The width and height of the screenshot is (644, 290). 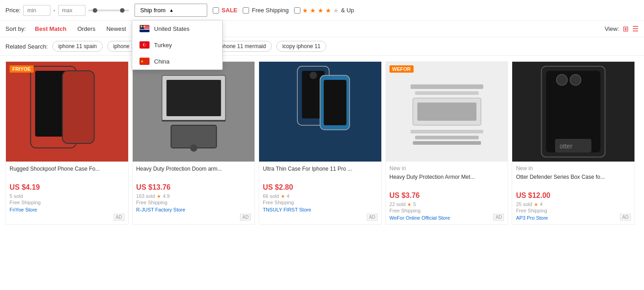 I want to click on sold-count-2: 66 sold, so click(x=271, y=196).